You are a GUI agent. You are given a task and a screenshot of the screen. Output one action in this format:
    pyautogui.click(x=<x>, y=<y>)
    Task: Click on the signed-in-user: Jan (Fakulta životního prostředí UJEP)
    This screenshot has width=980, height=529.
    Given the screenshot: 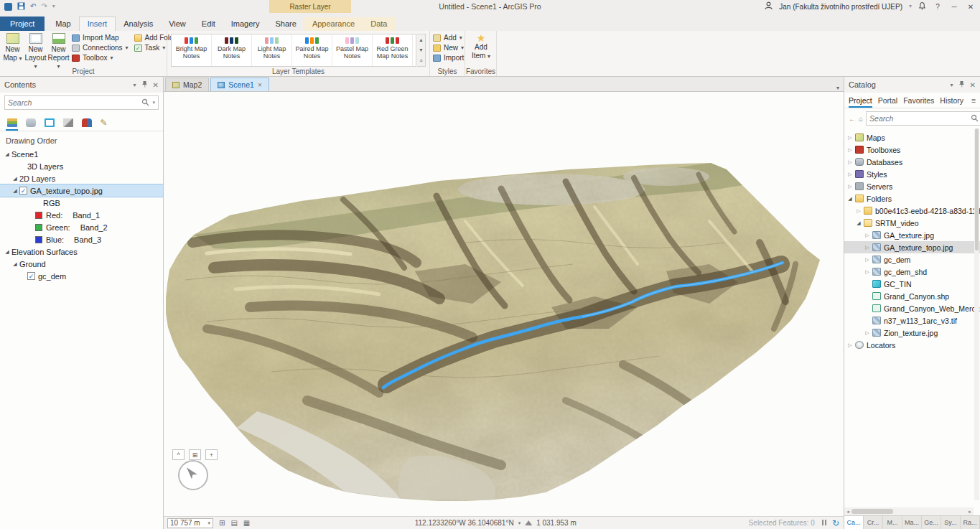 What is the action you would take?
    pyautogui.click(x=841, y=7)
    